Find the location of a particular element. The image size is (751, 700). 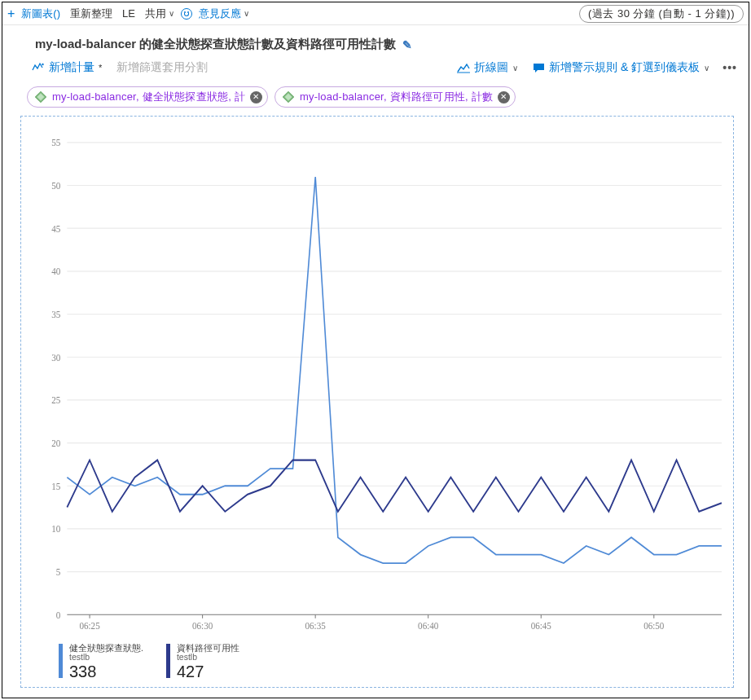

required-star-icon: * is located at coordinates (100, 68).